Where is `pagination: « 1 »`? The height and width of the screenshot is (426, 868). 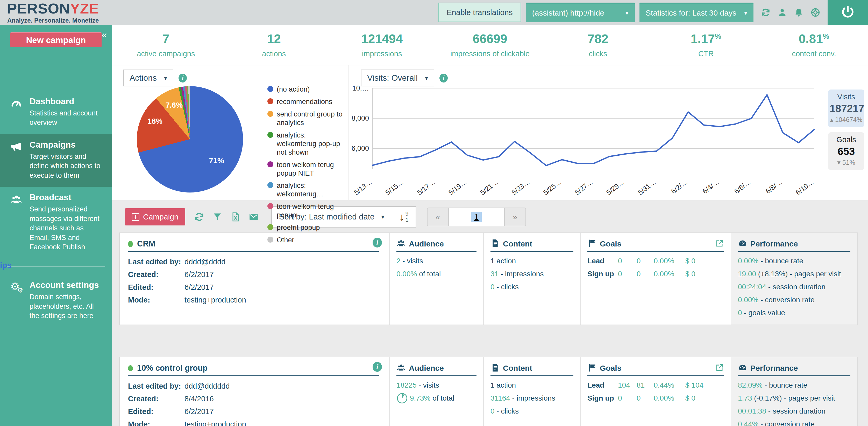
pagination: « 1 » is located at coordinates (476, 217).